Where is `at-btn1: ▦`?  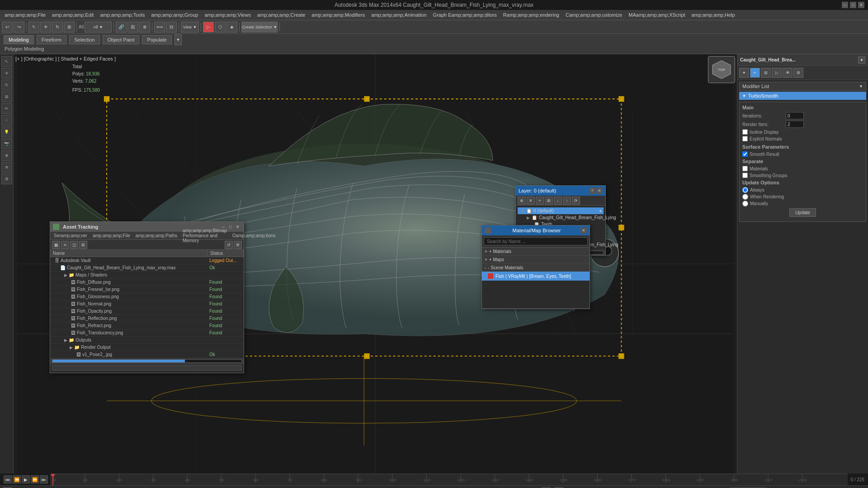 at-btn1: ▦ is located at coordinates (56, 245).